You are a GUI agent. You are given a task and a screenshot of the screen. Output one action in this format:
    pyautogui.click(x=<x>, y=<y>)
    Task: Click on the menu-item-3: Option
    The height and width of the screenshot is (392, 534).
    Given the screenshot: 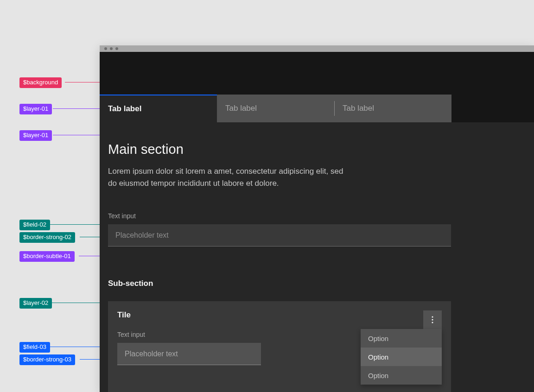 What is the action you would take?
    pyautogui.click(x=401, y=375)
    